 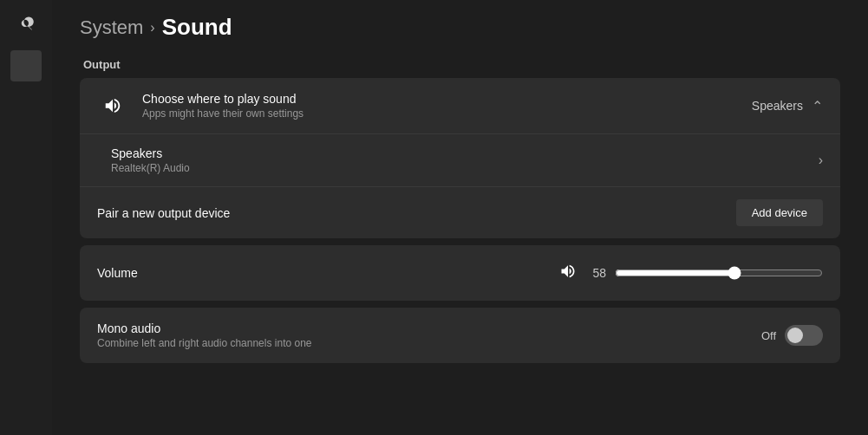 What do you see at coordinates (460, 335) in the screenshot?
I see `mono-audio-card: Mono audio Combine left and right audio …` at bounding box center [460, 335].